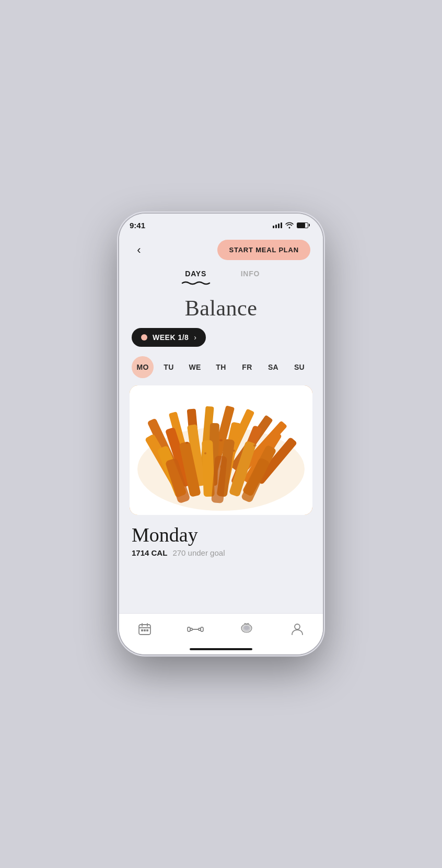 This screenshot has width=442, height=868. I want to click on back-chevron-icon: ‹, so click(139, 250).